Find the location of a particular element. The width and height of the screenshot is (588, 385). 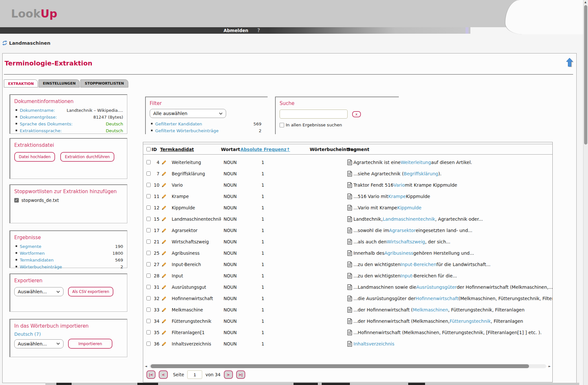

tab-extraktion: EXTRAKTION is located at coordinates (21, 84).